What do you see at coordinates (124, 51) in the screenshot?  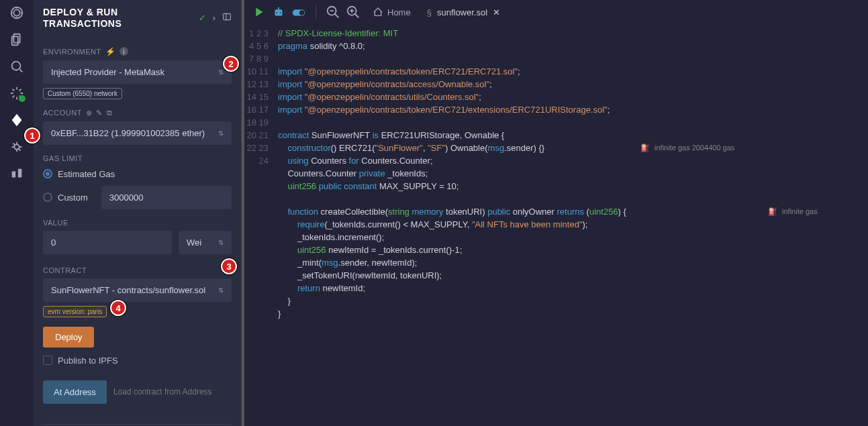 I see `info-icon: i` at bounding box center [124, 51].